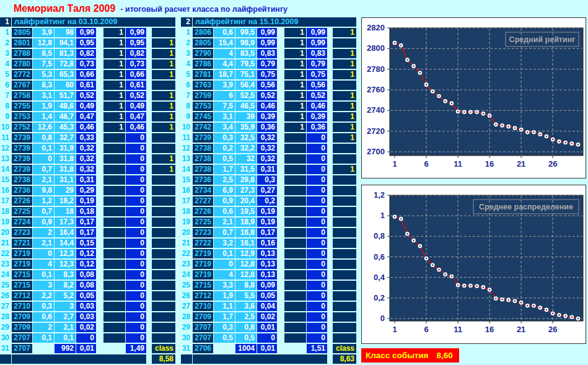  I want to click on cell-coef2: 0,83, so click(317, 53).